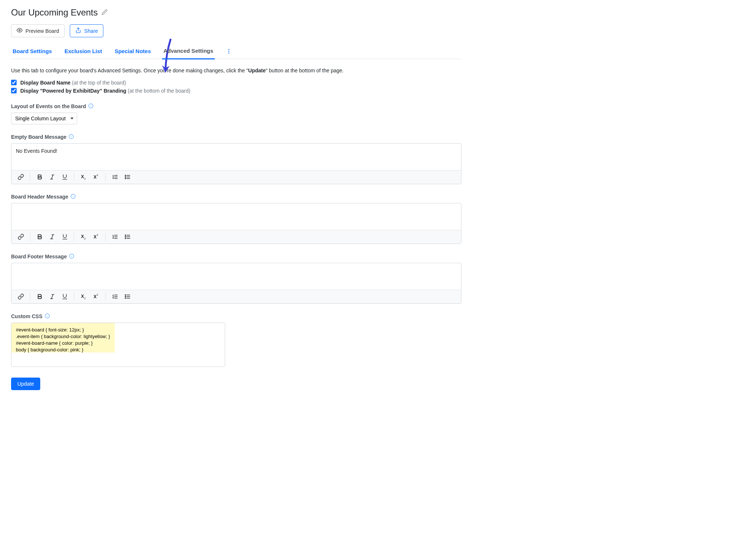 This screenshot has width=756, height=554. I want to click on display-board-name-checkbox, so click(14, 83).